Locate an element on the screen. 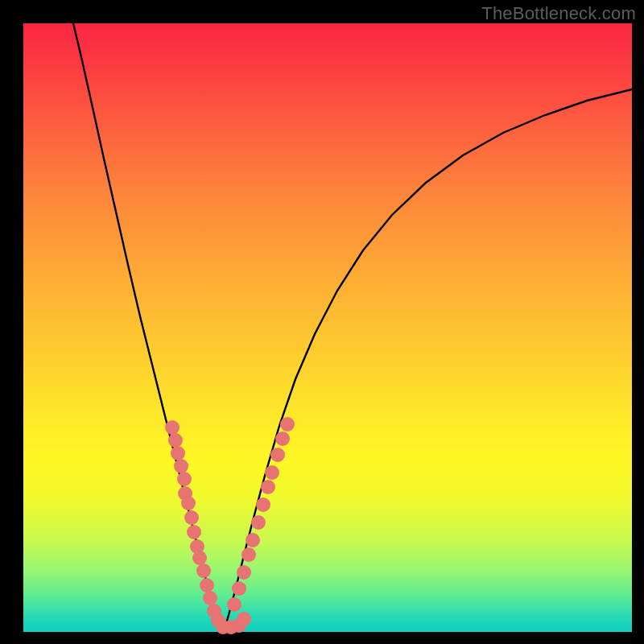 This screenshot has height=644, width=644. data-dots is located at coordinates (230, 526).